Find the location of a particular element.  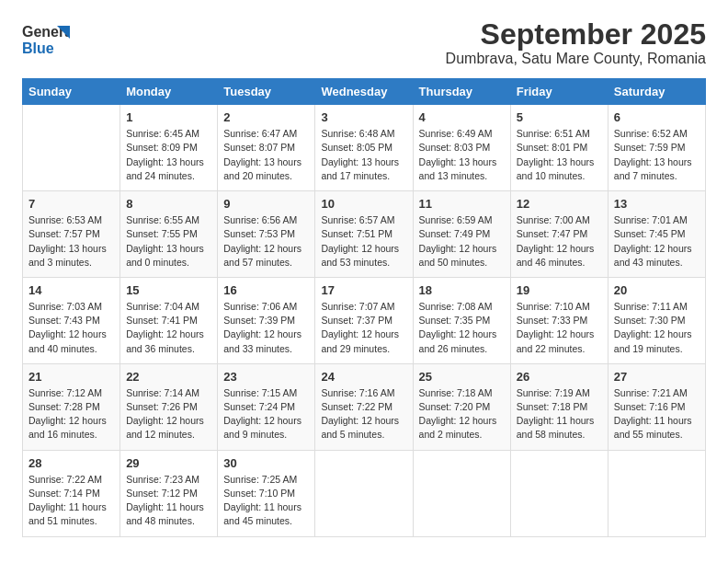

calendar-cell: 4Sunrise: 6:49 AM Sunset: 8:03 PM Daylig… is located at coordinates (461, 148).